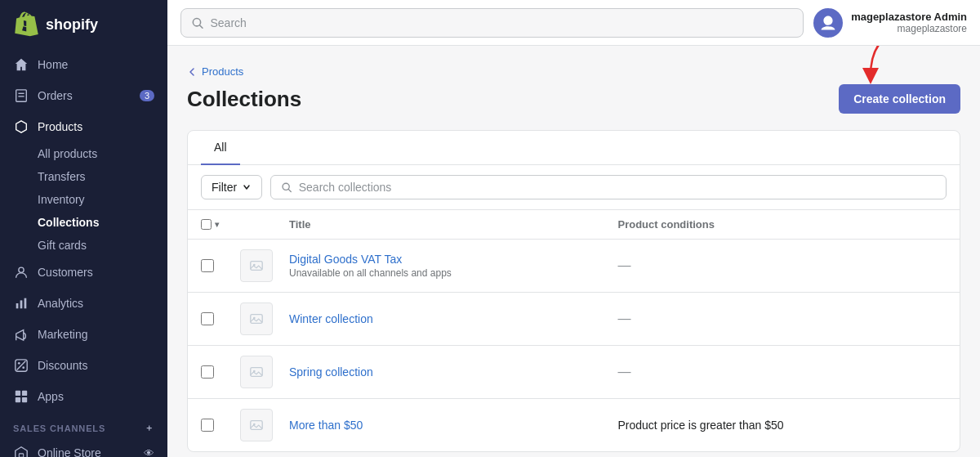 The image size is (980, 457). What do you see at coordinates (83, 272) in the screenshot?
I see `sidebar-item-customers: Customers` at bounding box center [83, 272].